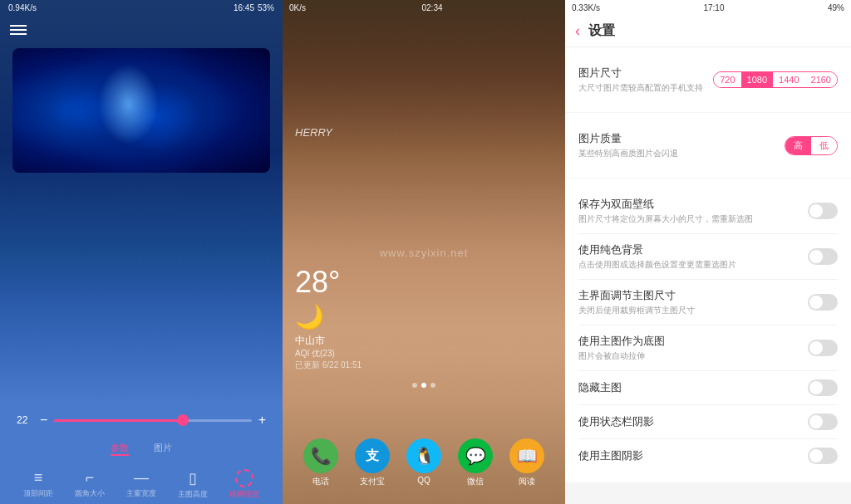 This screenshot has width=851, height=504. What do you see at coordinates (328, 365) in the screenshot?
I see `update-time: 已更新 6/22 01:51` at bounding box center [328, 365].